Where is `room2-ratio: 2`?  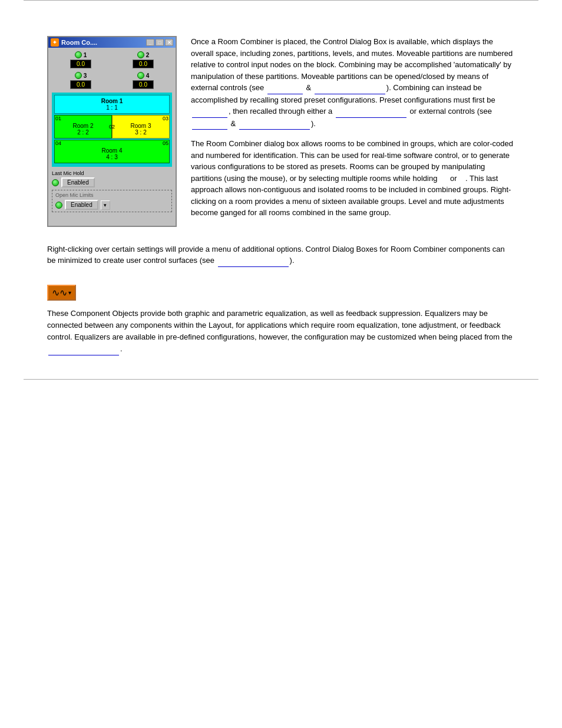
room2-ratio: 2 is located at coordinates (83, 132).